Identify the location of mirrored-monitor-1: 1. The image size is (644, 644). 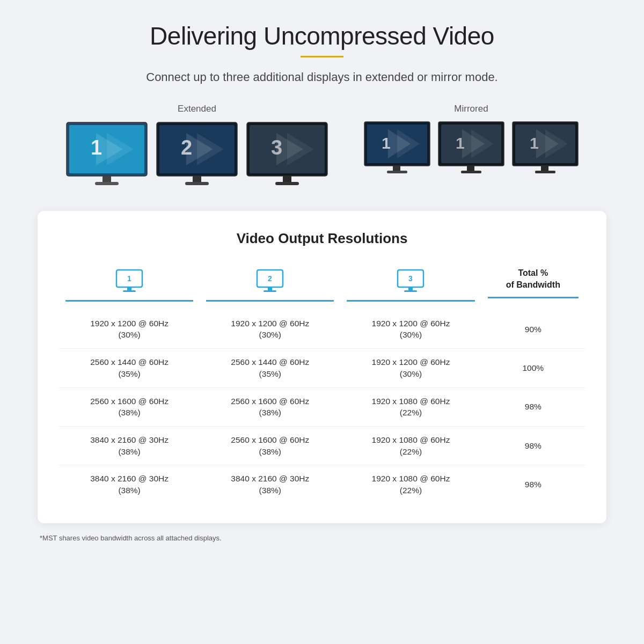
(397, 149).